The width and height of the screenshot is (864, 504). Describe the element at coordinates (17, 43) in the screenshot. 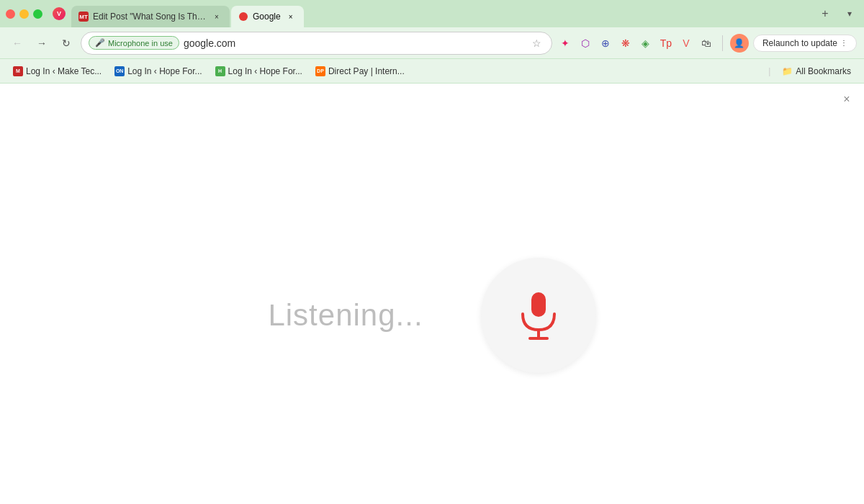

I see `back-button: ←` at that location.